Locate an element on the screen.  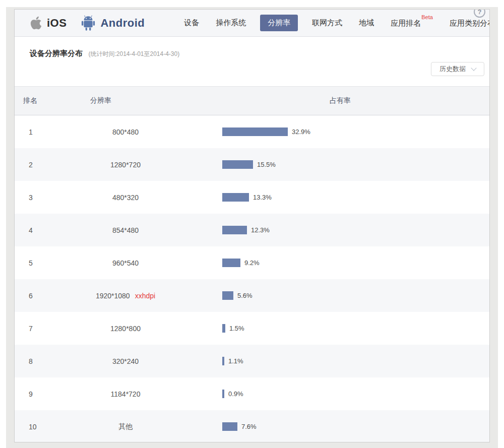
column-header-resolution: 分辨率 is located at coordinates (125, 101).